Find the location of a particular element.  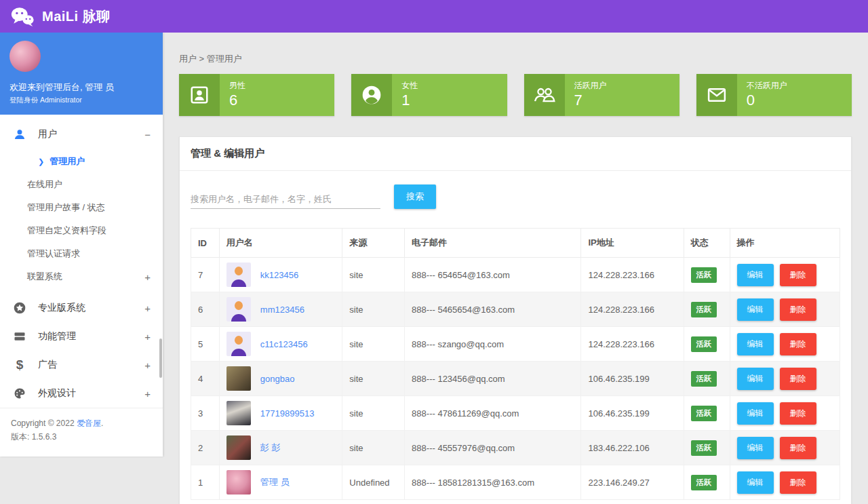

collapse-icon: − is located at coordinates (148, 134).